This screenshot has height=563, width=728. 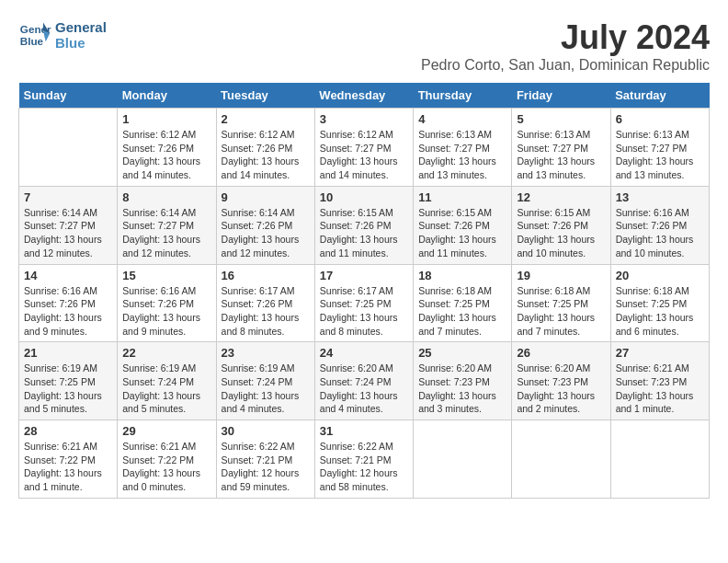 What do you see at coordinates (266, 197) in the screenshot?
I see `day-number: 9` at bounding box center [266, 197].